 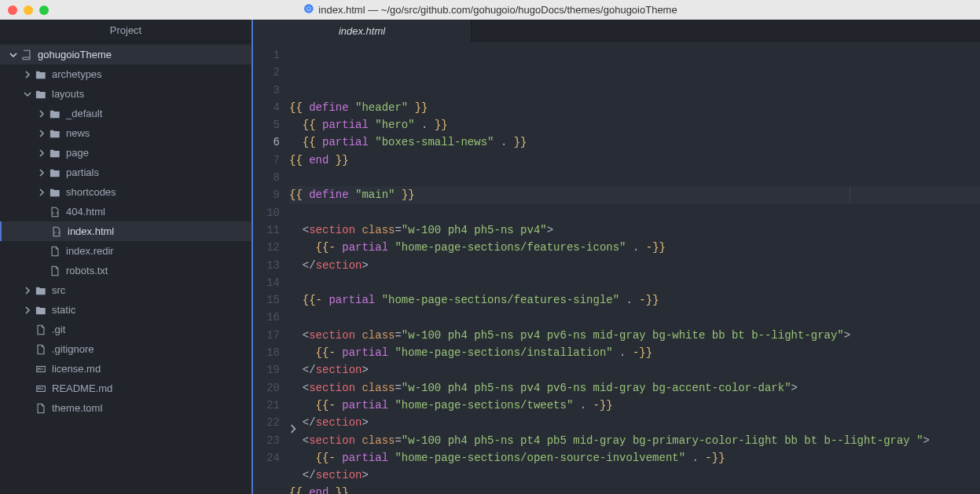 What do you see at coordinates (126, 388) in the screenshot?
I see `tree-item-readme-md: README.md` at bounding box center [126, 388].